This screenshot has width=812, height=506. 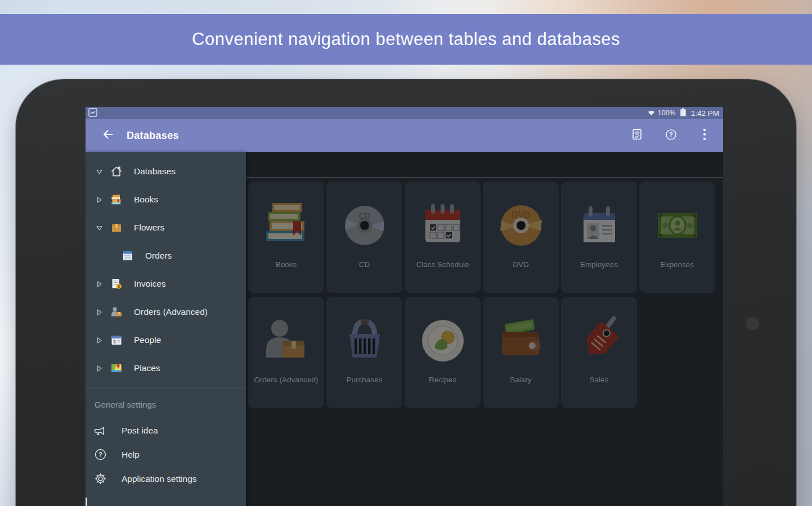 What do you see at coordinates (286, 237) in the screenshot?
I see `table-tile-books: Books` at bounding box center [286, 237].